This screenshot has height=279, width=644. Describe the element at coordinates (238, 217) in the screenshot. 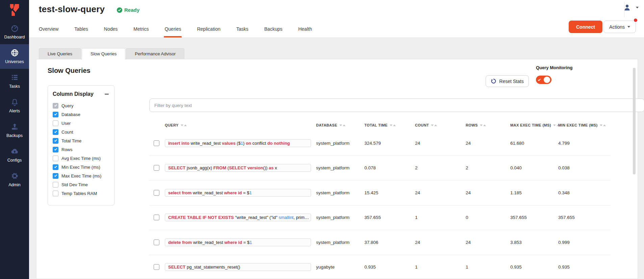

I see `query-text: CREATE TABLE IF NOT EXISTS "write_read_t…` at that location.